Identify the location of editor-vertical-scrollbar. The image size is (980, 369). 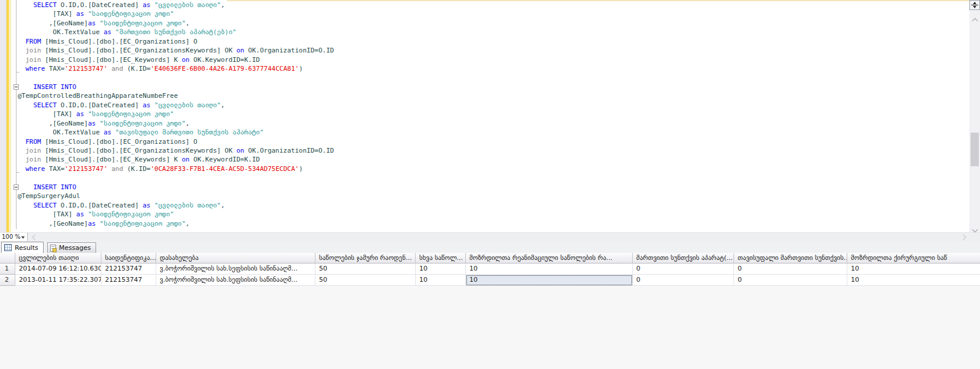
(975, 116).